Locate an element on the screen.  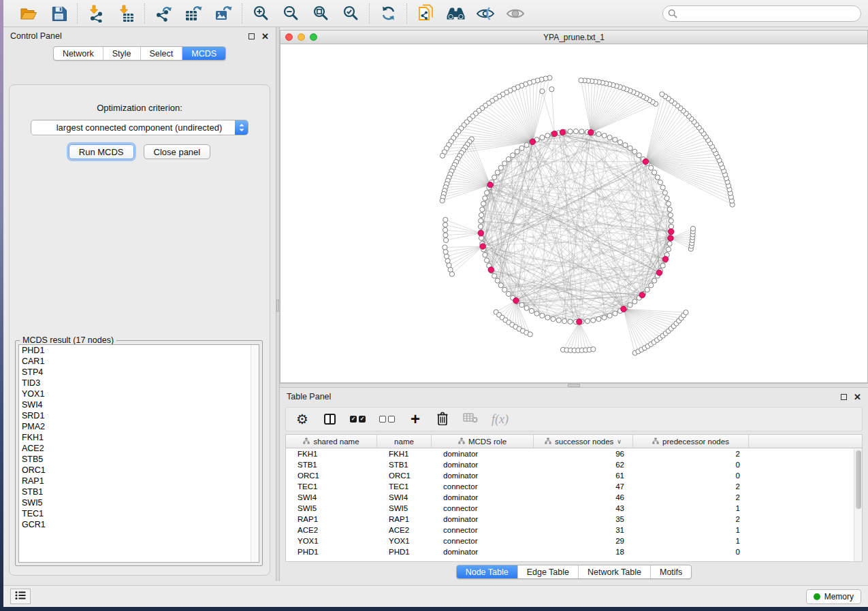
deselect-all-columns-button is located at coordinates (387, 419).